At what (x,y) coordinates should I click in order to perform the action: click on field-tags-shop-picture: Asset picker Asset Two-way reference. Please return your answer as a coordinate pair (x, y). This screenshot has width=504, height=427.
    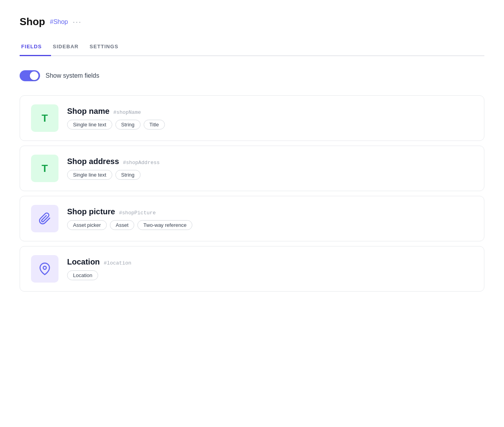
    Looking at the image, I should click on (130, 225).